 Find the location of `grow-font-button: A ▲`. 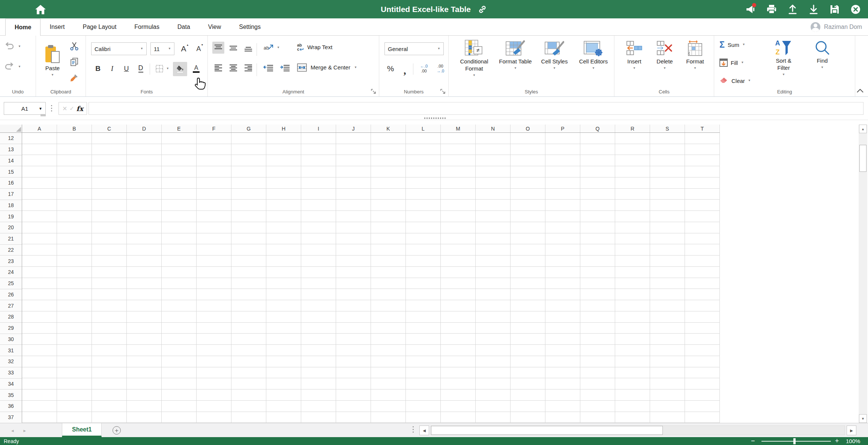

grow-font-button: A ▲ is located at coordinates (185, 49).